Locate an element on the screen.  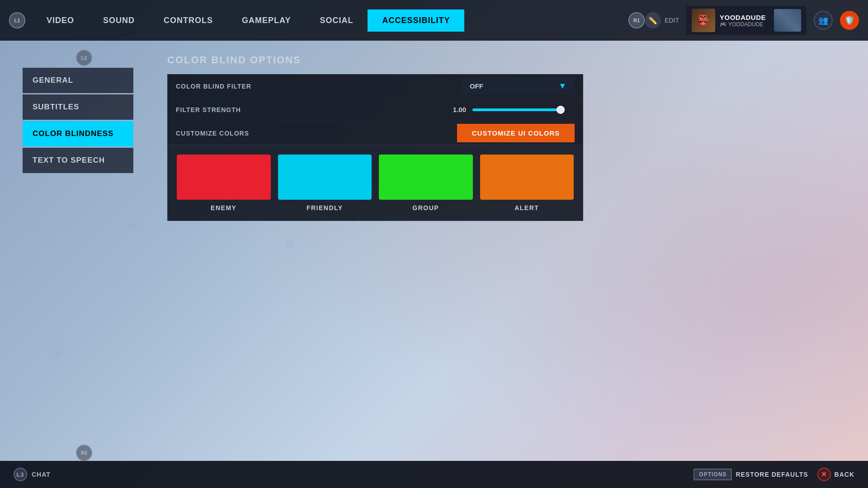
bottom-right-actions: OPTIONS RESTORE DEFAULTS ✕ BACK is located at coordinates (774, 474).